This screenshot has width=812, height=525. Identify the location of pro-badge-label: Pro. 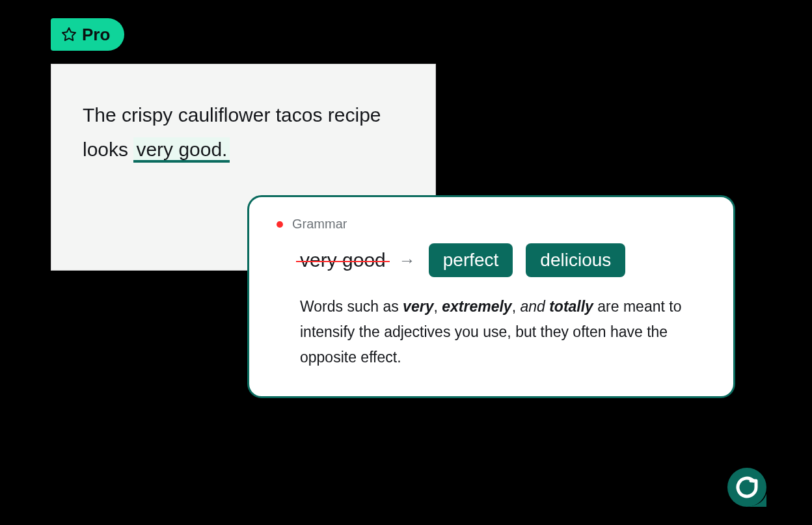
(96, 35).